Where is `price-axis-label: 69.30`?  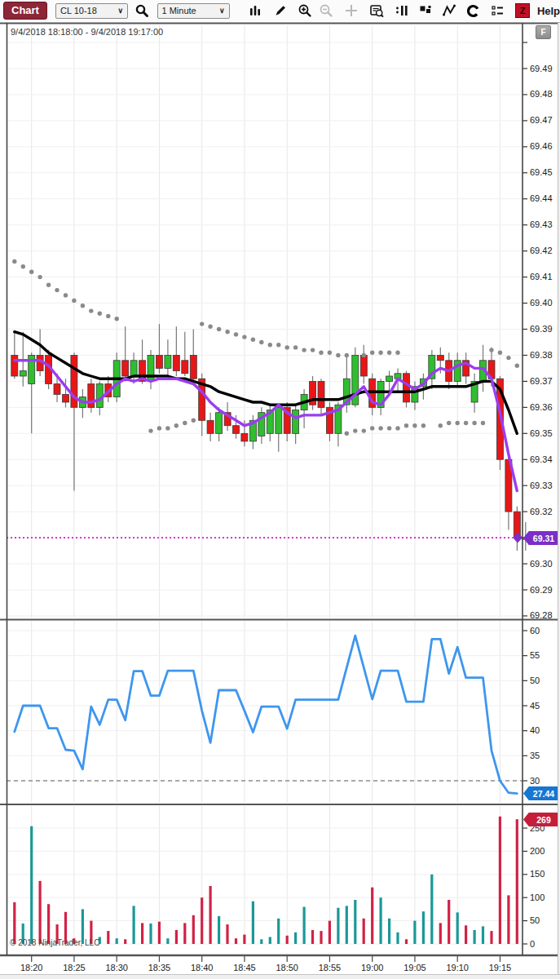 price-axis-label: 69.30 is located at coordinates (541, 564).